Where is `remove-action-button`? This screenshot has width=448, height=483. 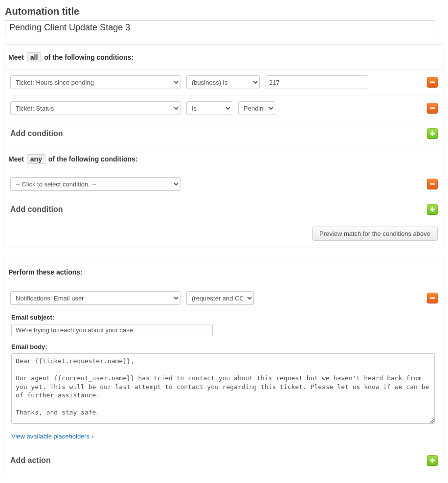
remove-action-button is located at coordinates (432, 298).